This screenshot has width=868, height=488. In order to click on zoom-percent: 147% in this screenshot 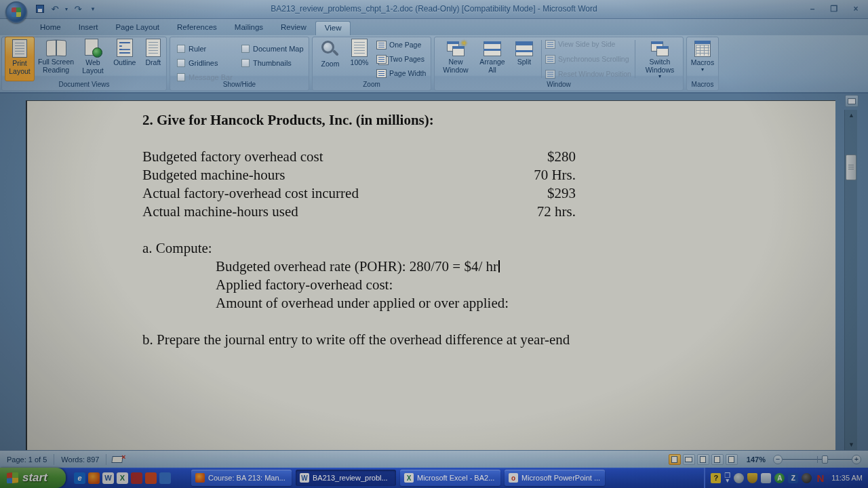, I will do `click(756, 460)`.